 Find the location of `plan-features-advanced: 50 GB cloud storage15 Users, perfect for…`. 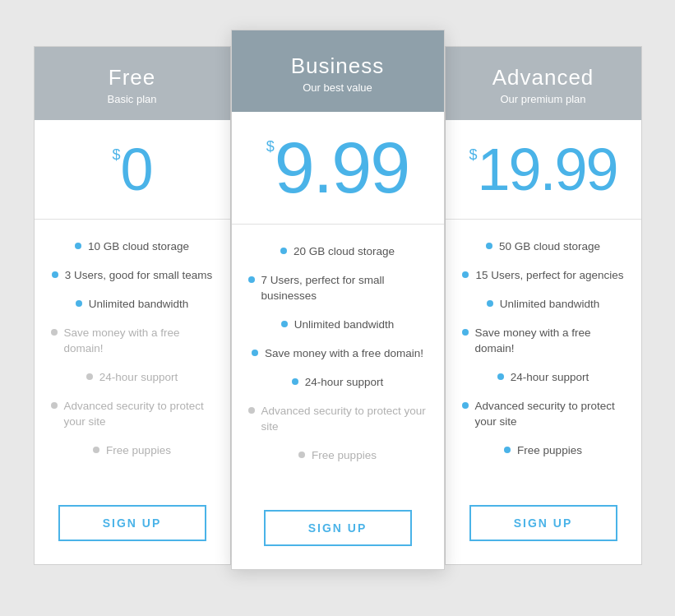

plan-features-advanced: 50 GB cloud storage15 Users, perfect for… is located at coordinates (543, 355).